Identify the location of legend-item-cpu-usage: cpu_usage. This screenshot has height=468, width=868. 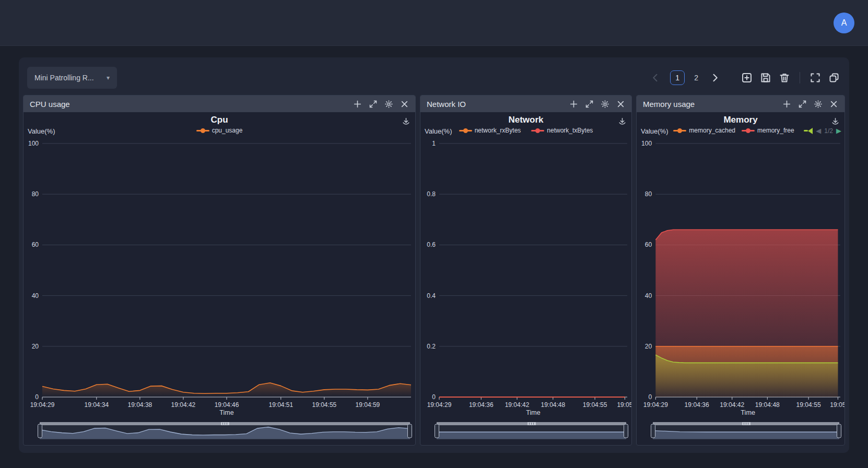
(219, 130).